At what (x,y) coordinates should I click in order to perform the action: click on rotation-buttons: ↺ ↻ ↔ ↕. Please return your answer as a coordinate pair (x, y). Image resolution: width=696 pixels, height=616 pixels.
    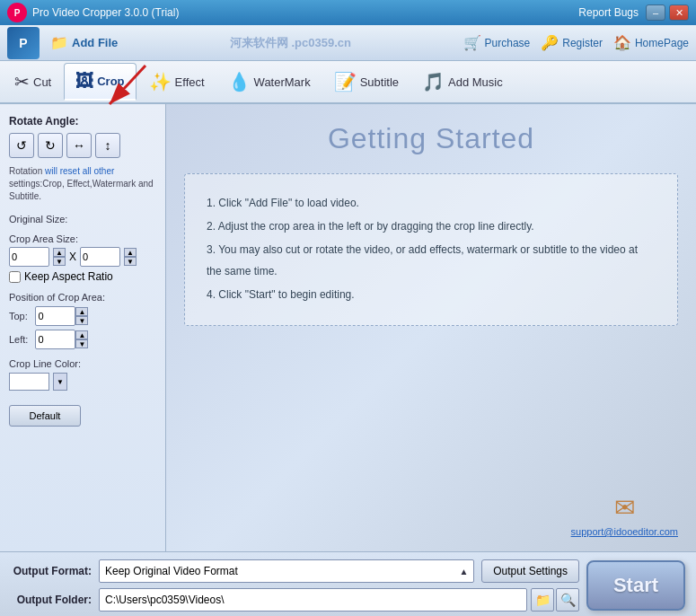
    Looking at the image, I should click on (83, 145).